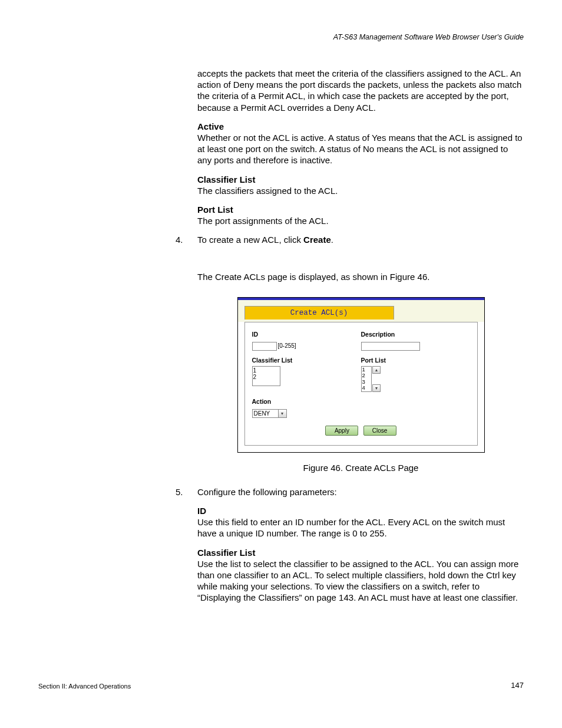 The height and width of the screenshot is (728, 562). I want to click on footer-section: Section II: Advanced Operations, so click(85, 686).